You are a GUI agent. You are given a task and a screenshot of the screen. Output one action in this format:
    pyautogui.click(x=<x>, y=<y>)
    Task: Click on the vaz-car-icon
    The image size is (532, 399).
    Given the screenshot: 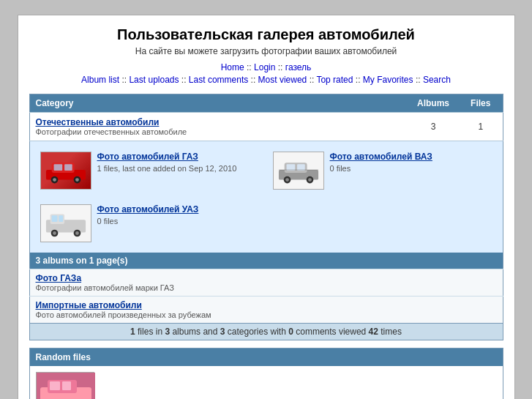 What is the action you would take?
    pyautogui.click(x=299, y=171)
    